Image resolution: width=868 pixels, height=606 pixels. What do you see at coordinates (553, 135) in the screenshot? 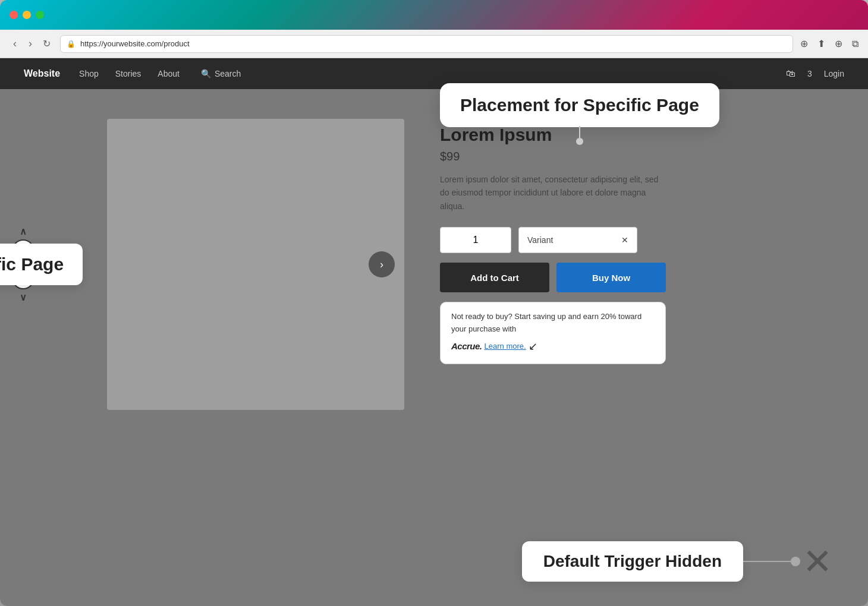
I see `product-title: Lorem Ipsum` at bounding box center [553, 135].